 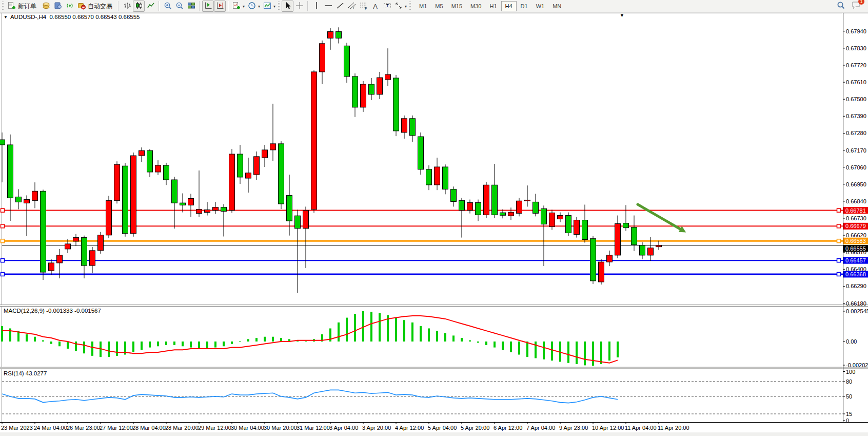 I want to click on price-axis-label: 0.67500, so click(x=856, y=99).